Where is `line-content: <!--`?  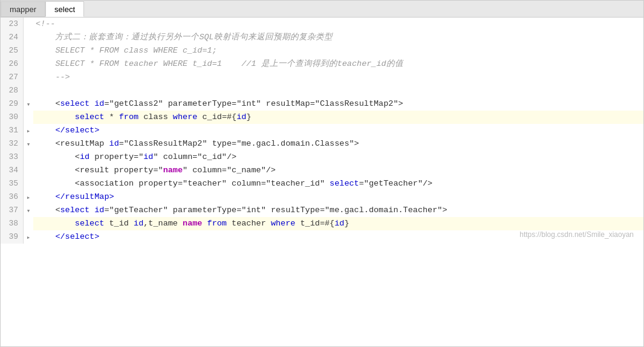 line-content: <!-- is located at coordinates (339, 24).